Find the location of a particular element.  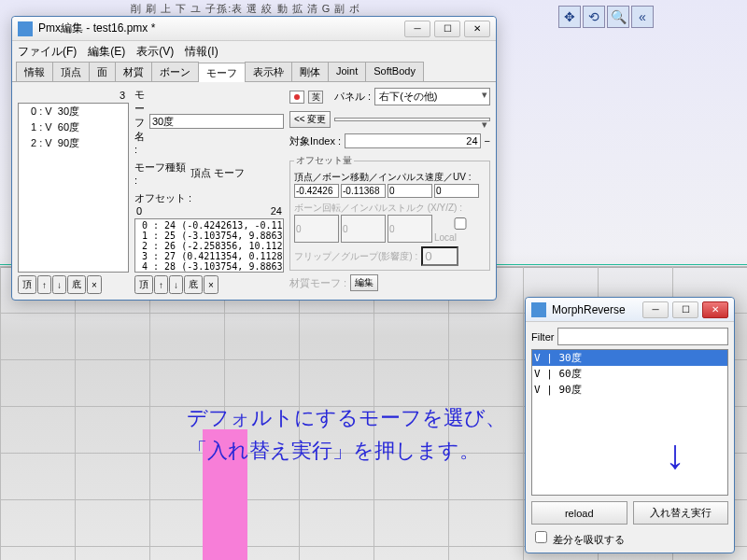

offset-order-buttons: 頂 ↑ ↓ 底 × is located at coordinates (209, 285).